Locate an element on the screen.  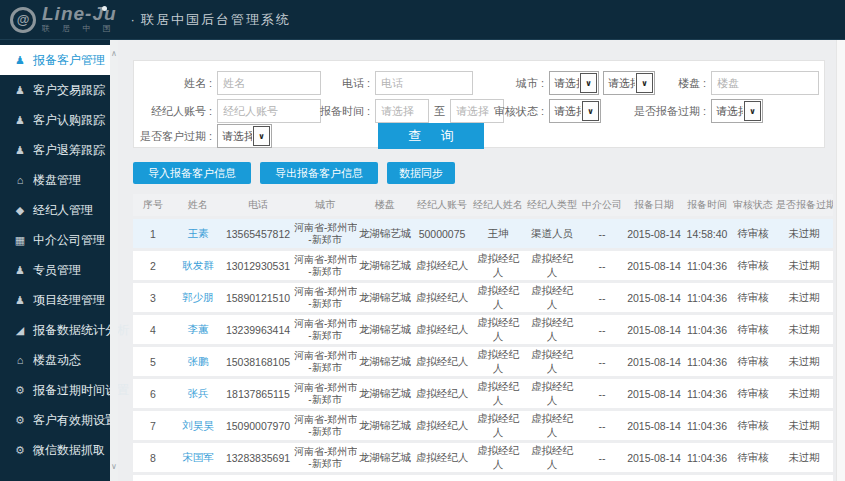
sidebar-item: ⌂ 楼盘动态 is located at coordinates (59, 360).